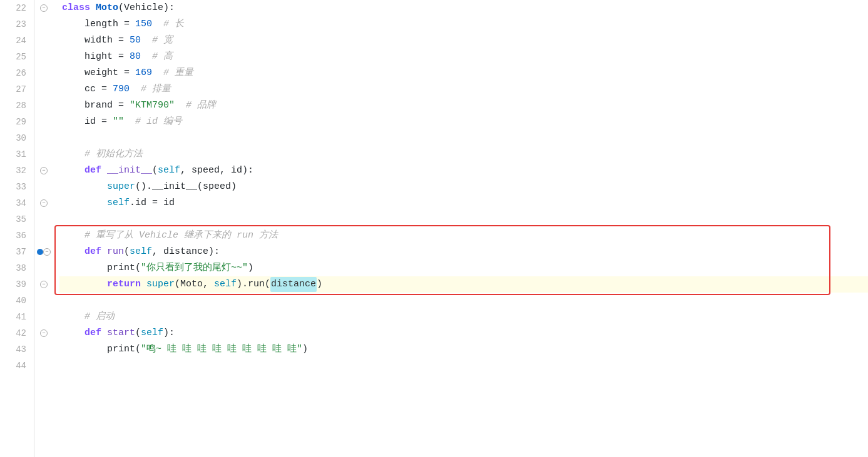 Image resolution: width=868 pixels, height=457 pixels. Describe the element at coordinates (124, 268) in the screenshot. I see `code-token: print(` at that location.